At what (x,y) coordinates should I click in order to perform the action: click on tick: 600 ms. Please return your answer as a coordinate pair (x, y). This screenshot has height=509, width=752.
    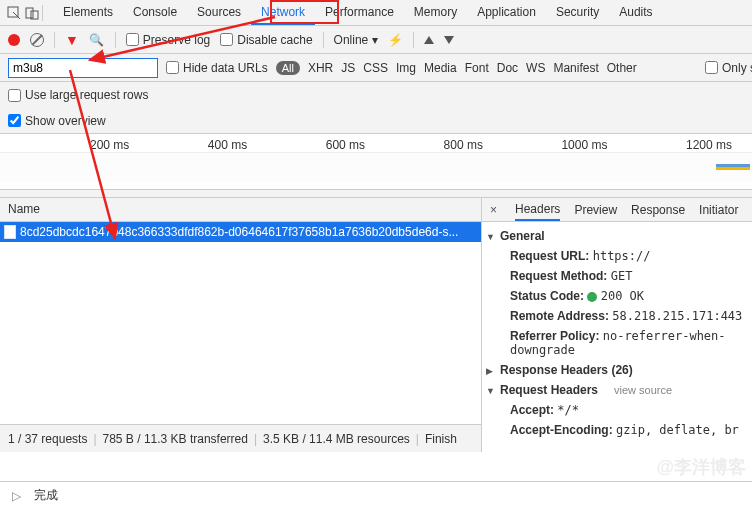
    Looking at the image, I should click on (346, 145).